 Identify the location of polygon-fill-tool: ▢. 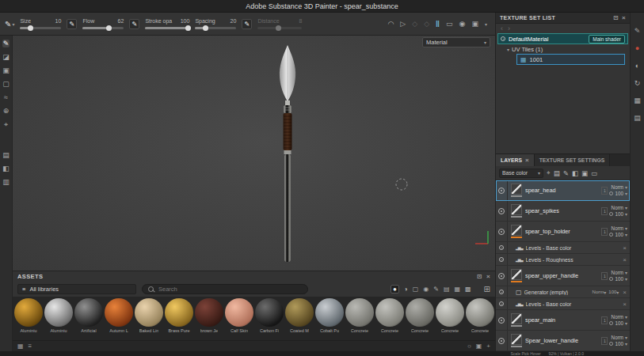
(6, 84).